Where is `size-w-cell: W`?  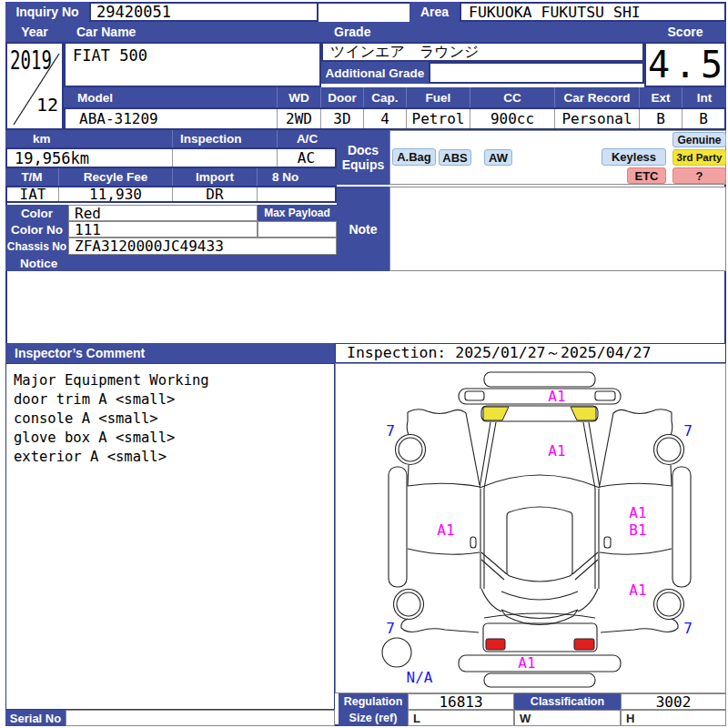
size-w-cell: W is located at coordinates (568, 718).